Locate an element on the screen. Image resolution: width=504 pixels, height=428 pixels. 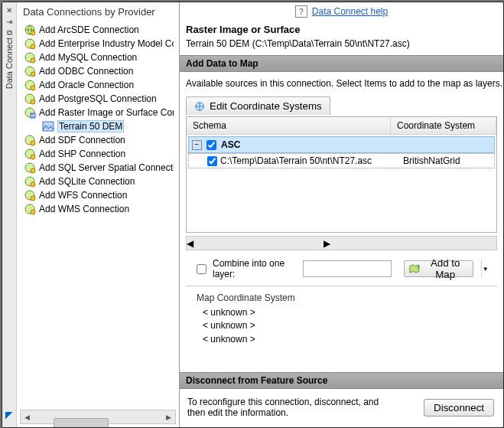
tree-label: Add ODBC Connection is located at coordinates (86, 71).